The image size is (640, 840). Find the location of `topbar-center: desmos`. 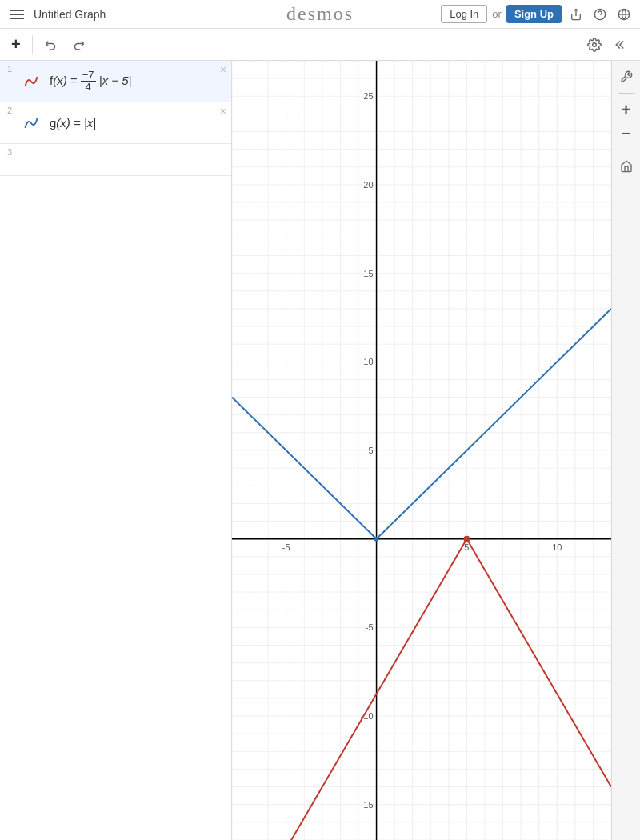

topbar-center: desmos is located at coordinates (320, 14).